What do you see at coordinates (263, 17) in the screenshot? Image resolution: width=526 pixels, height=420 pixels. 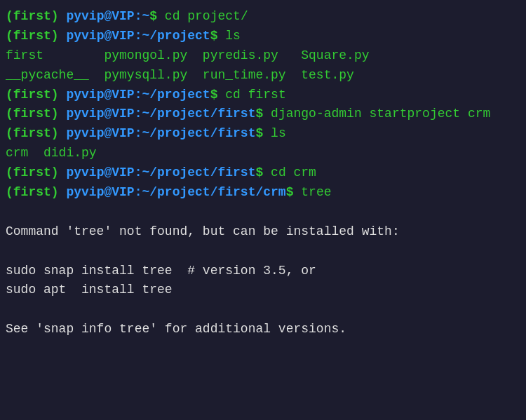 I see `terminal-line: (first) pyvip@VIP:~$ cd project/` at bounding box center [263, 17].